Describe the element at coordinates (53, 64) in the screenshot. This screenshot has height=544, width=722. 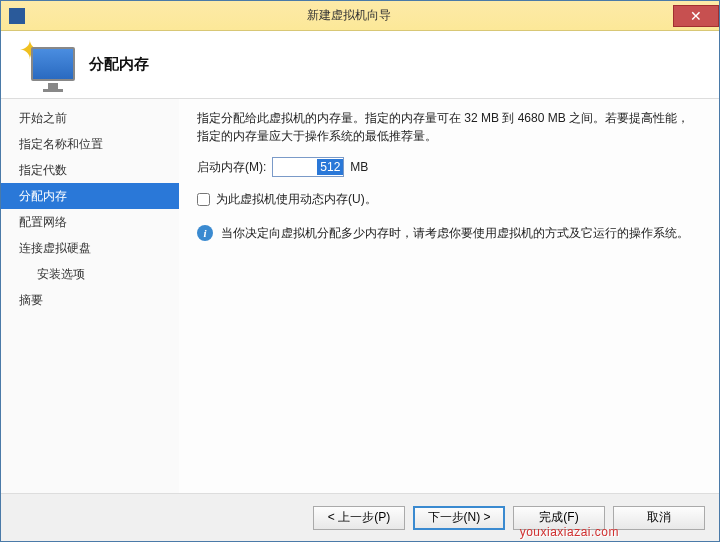
I see `monitor-icon` at that location.